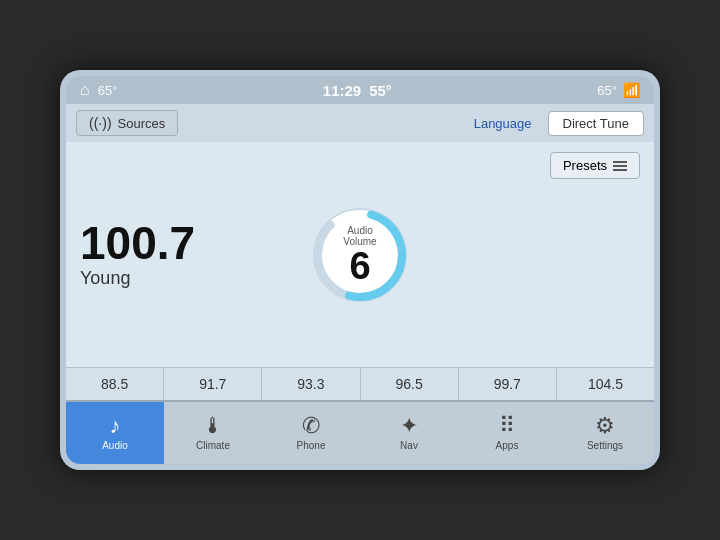 This screenshot has height=540, width=720. What do you see at coordinates (213, 433) in the screenshot?
I see `nav-climate: 🌡 Climate` at bounding box center [213, 433].